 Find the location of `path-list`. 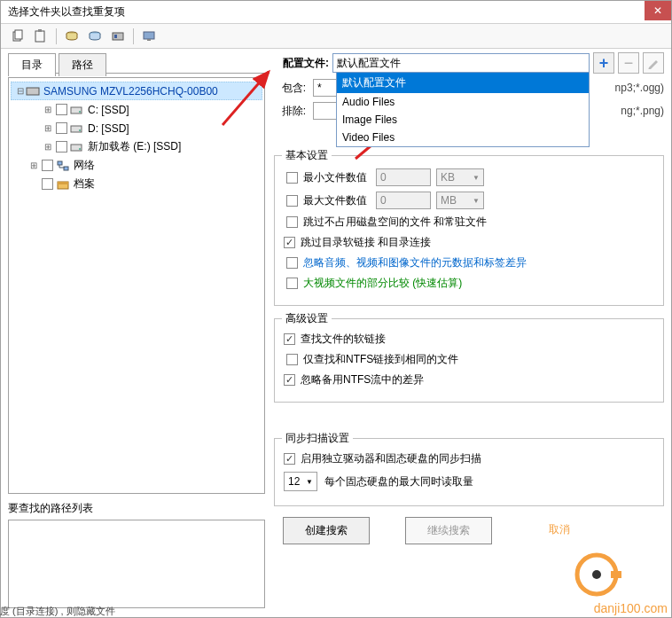

path-list is located at coordinates (137, 564).